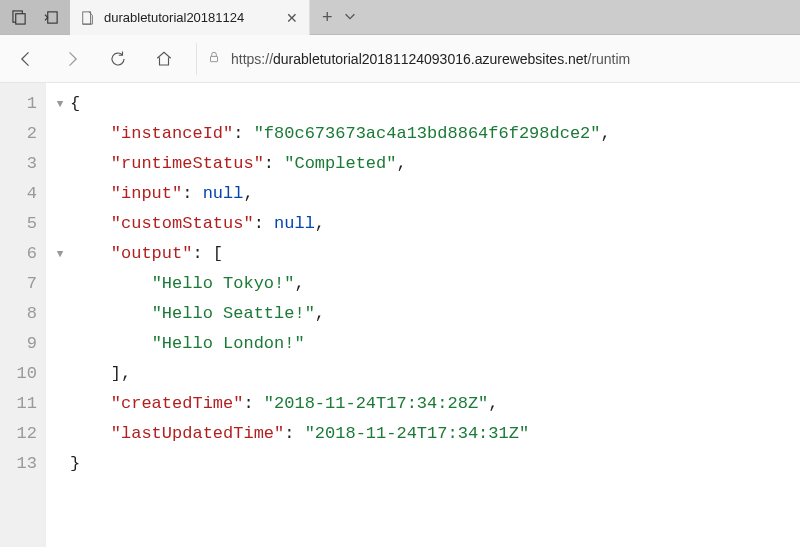 This screenshot has width=800, height=547. Describe the element at coordinates (400, 59) in the screenshot. I see `nav-toolbar: https://durabletutorial20181124093016.az…` at that location.